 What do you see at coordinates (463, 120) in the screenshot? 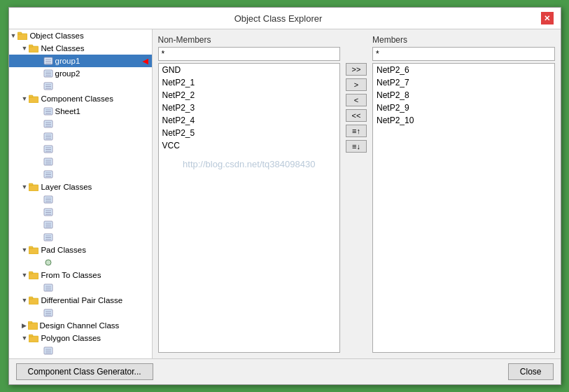
I see `member-item: NetP2_10` at bounding box center [463, 120].